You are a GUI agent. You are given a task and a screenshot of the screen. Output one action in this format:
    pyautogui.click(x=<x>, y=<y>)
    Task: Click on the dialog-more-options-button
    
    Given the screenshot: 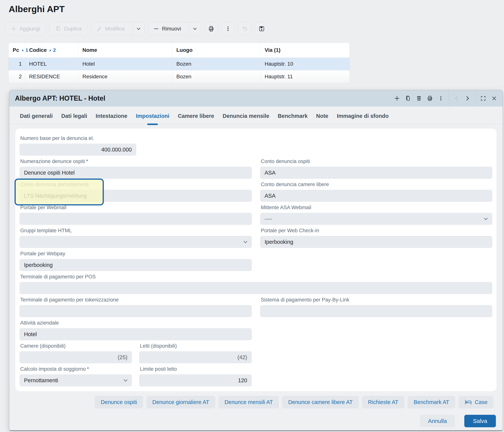 What is the action you would take?
    pyautogui.click(x=441, y=98)
    